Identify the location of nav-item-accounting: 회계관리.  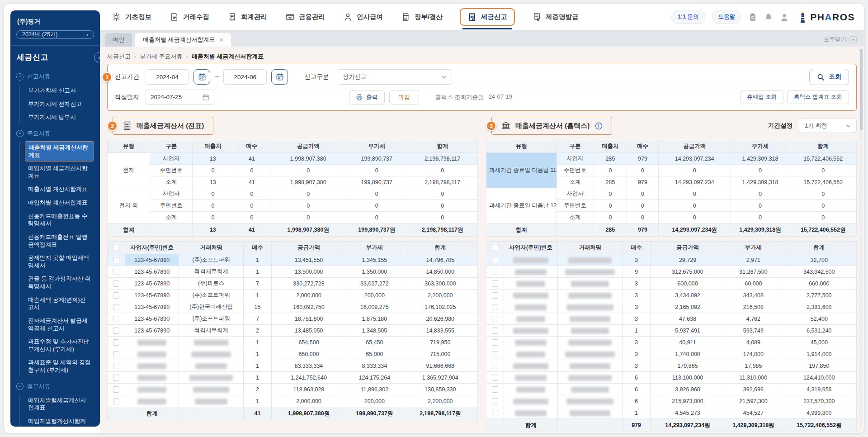
(247, 17).